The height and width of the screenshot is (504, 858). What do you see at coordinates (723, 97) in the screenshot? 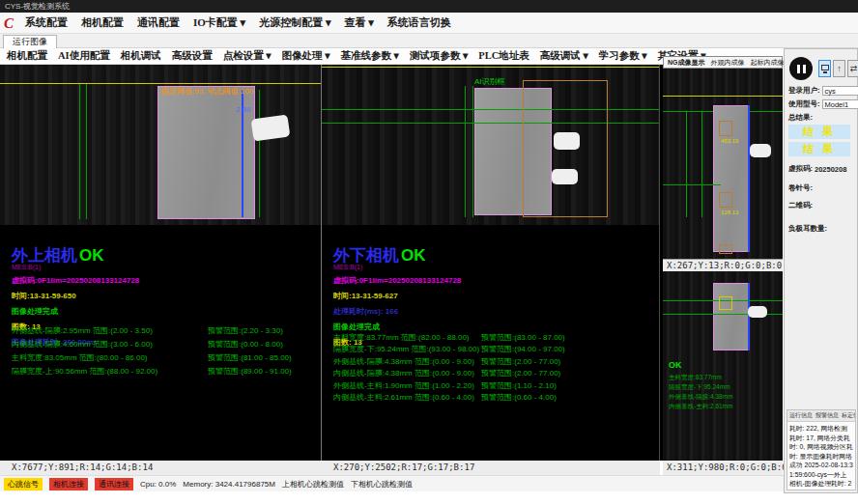
I see `reference-line` at bounding box center [723, 97].